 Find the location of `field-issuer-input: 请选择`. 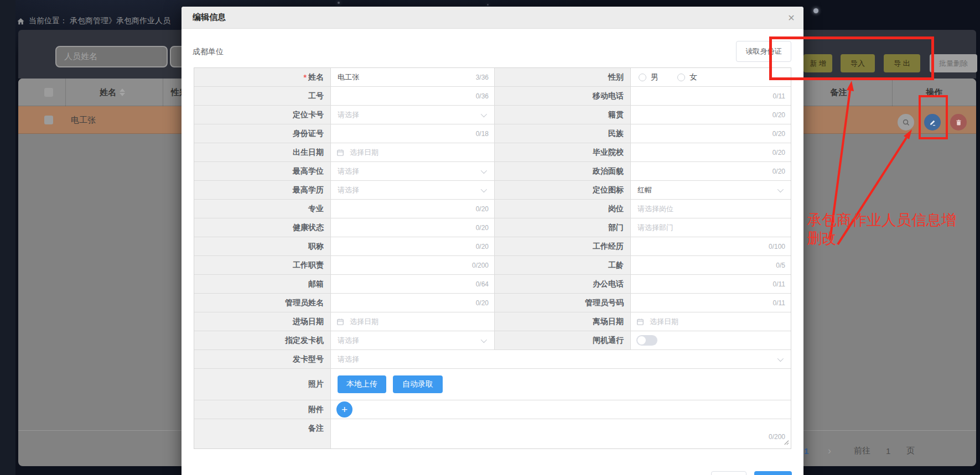

field-issuer-input: 请选择 is located at coordinates (413, 341).